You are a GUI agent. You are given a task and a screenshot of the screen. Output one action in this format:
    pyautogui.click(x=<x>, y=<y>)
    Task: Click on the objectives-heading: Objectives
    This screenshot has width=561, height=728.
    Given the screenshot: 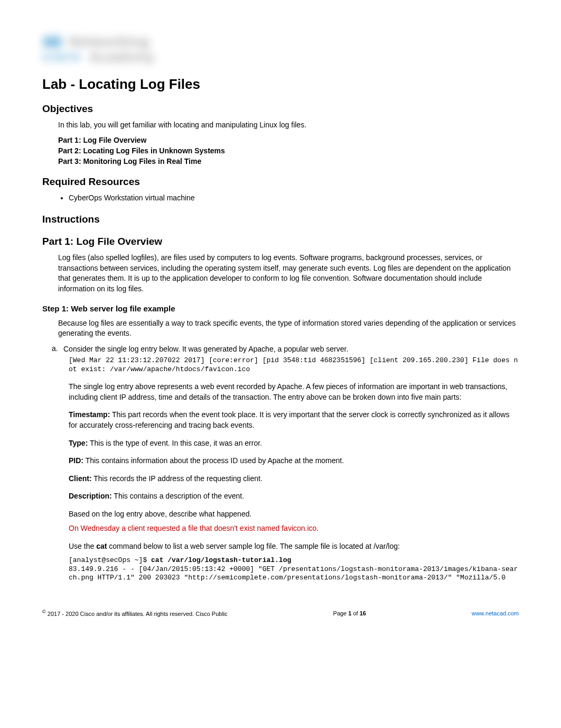 What is the action you would take?
    pyautogui.click(x=280, y=109)
    